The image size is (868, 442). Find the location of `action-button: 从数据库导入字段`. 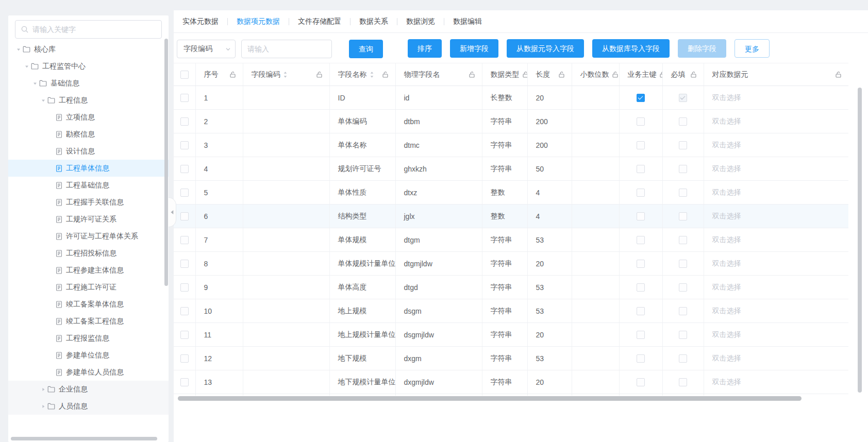

action-button: 从数据库导入字段 is located at coordinates (631, 48).